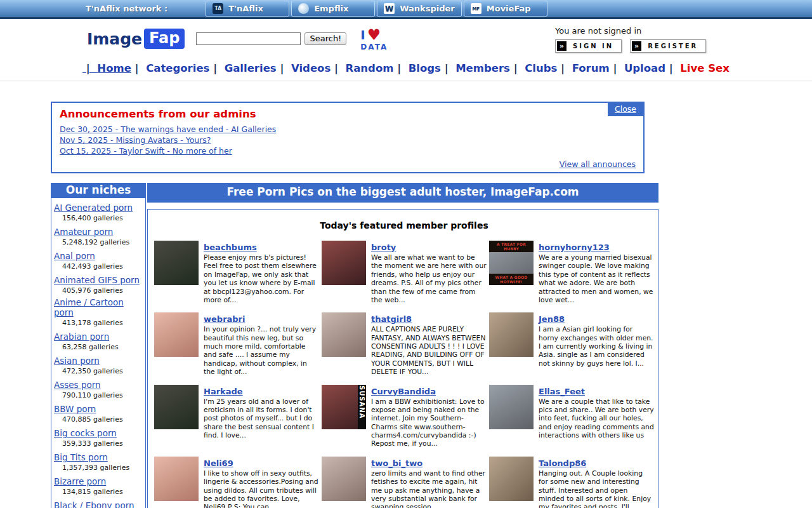 The height and width of the screenshot is (508, 812). I want to click on network-site-list: TA T'nAflix Empflix W Wankspider MF Movi…, so click(377, 9).